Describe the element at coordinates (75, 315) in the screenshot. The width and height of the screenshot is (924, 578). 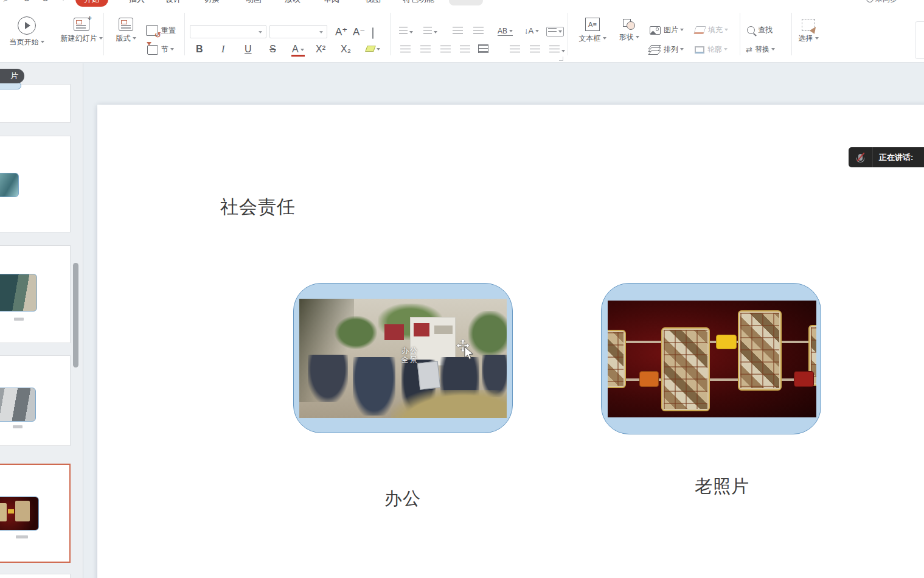
I see `sidebar-scrollbar` at that location.